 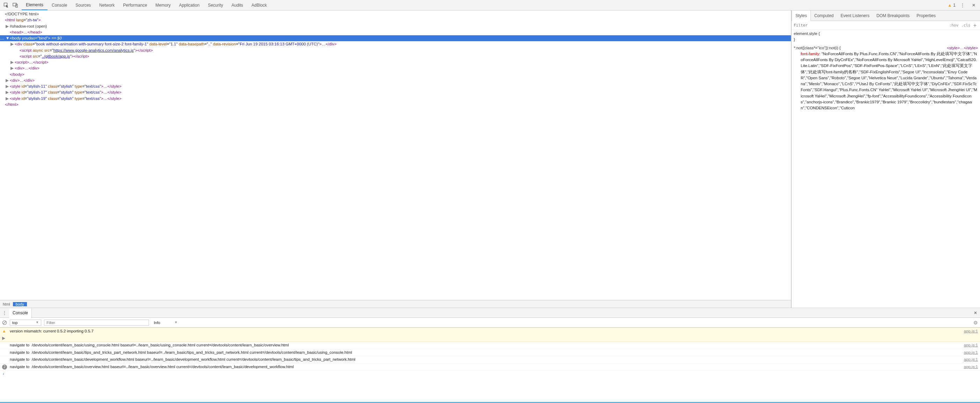 What do you see at coordinates (396, 14) in the screenshot?
I see `dom-node: <!DOCTYPE html>` at bounding box center [396, 14].